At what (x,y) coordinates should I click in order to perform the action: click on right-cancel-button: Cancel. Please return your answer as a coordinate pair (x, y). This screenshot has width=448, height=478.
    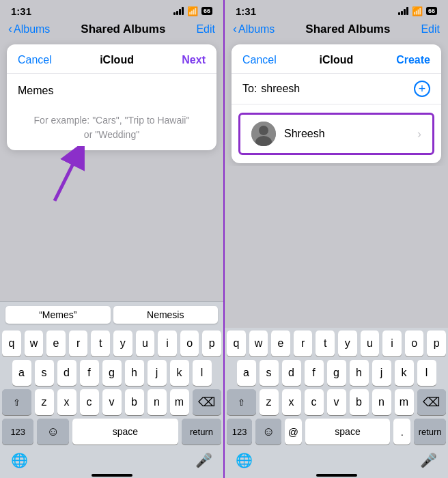
    Looking at the image, I should click on (260, 60).